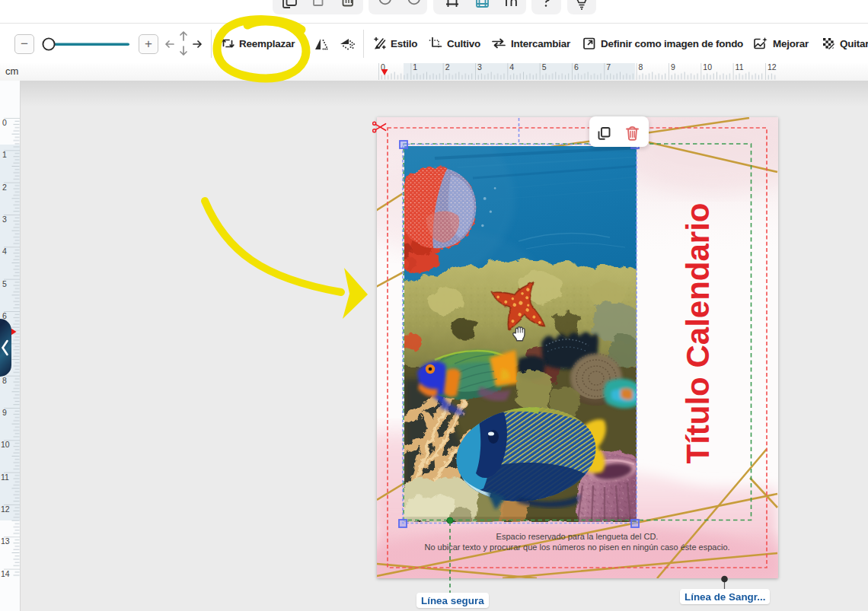 Image resolution: width=868 pixels, height=611 pixels. Describe the element at coordinates (5, 541) in the screenshot. I see `svg-text: 13` at that location.